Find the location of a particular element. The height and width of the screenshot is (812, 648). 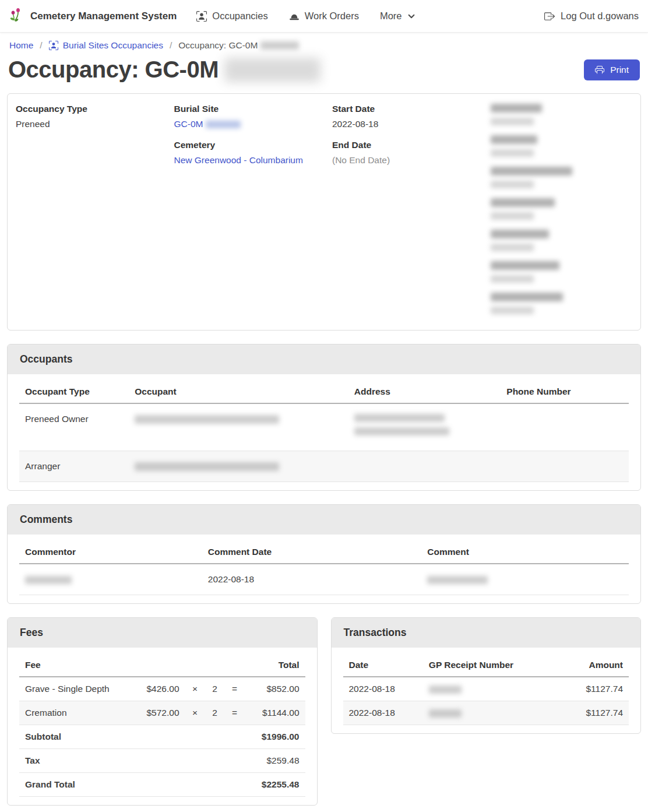

cemetery-link: New Greenwood - Columbarium is located at coordinates (239, 160).